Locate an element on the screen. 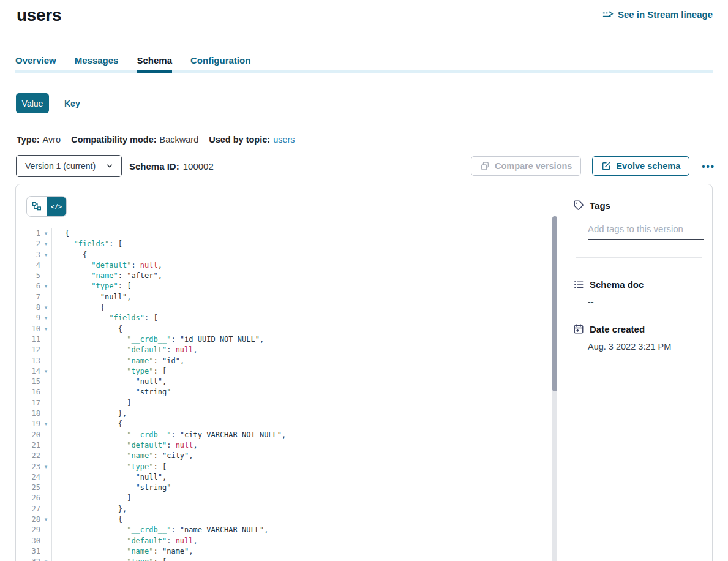  line-number: 19 is located at coordinates (28, 424).